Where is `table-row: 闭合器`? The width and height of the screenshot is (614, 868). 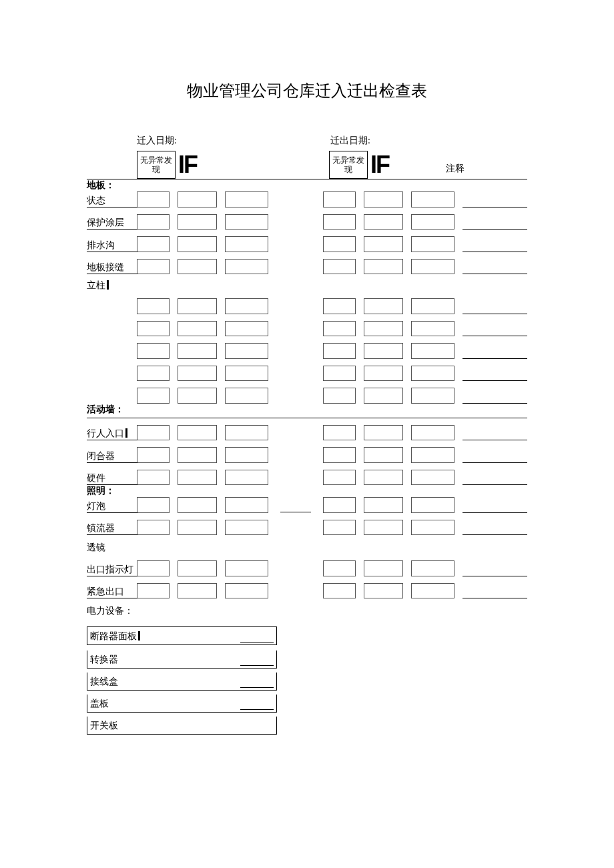 table-row: 闭合器 is located at coordinates (307, 455).